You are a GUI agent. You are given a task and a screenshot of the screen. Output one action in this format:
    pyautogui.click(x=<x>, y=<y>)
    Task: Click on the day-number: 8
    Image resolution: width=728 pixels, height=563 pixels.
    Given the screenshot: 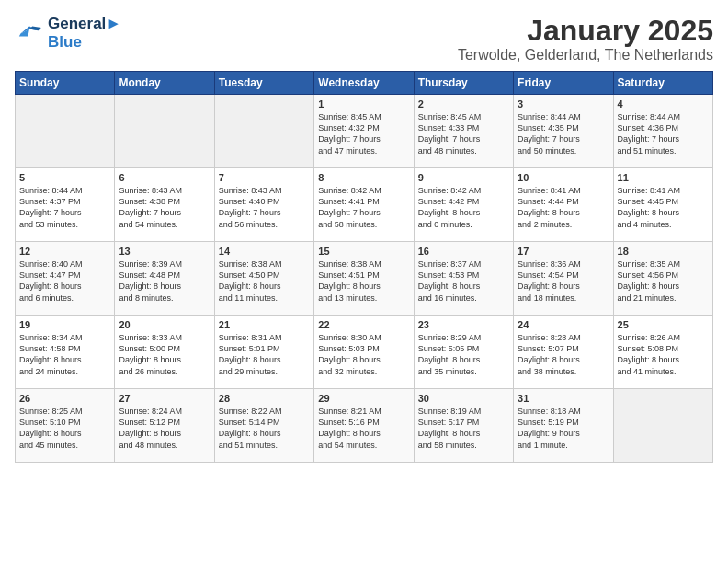 What is the action you would take?
    pyautogui.click(x=364, y=178)
    